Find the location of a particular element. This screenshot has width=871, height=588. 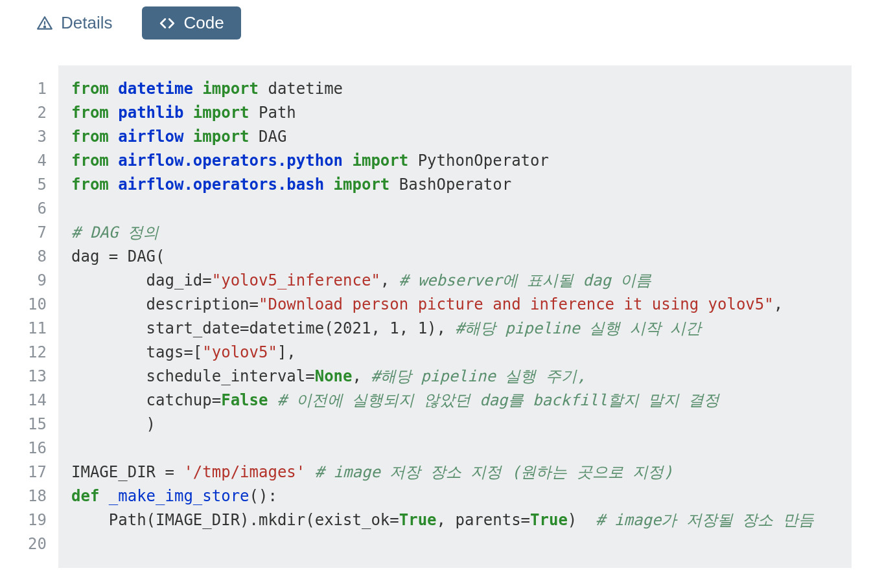

line-number: 12 is located at coordinates (36, 352).